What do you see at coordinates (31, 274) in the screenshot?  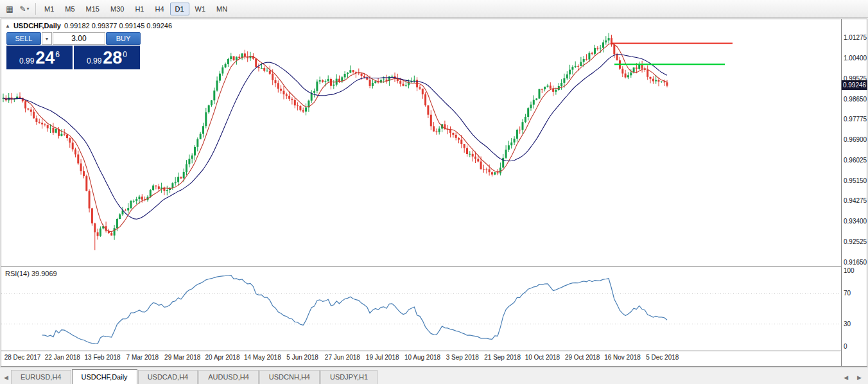 I see `rsi-indicator-label: RSI(14) 39.9069` at bounding box center [31, 274].